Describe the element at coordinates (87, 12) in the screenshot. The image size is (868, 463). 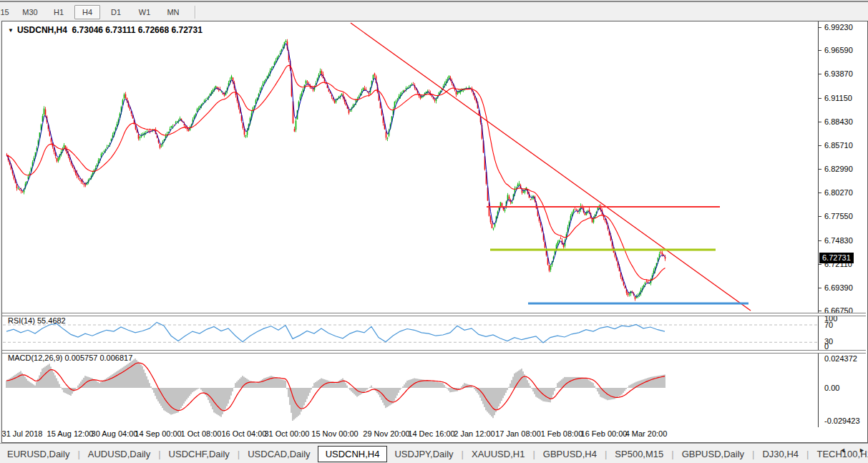
I see `timeframe-button-H4: H4` at that location.